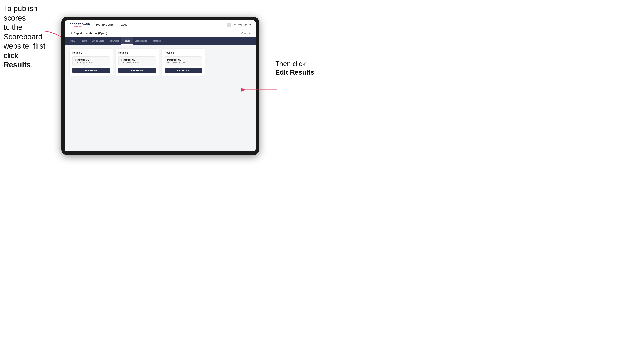  What do you see at coordinates (88, 33) in the screenshot?
I see `tournament-title: C Clippd Invitational (Open)` at bounding box center [88, 33].